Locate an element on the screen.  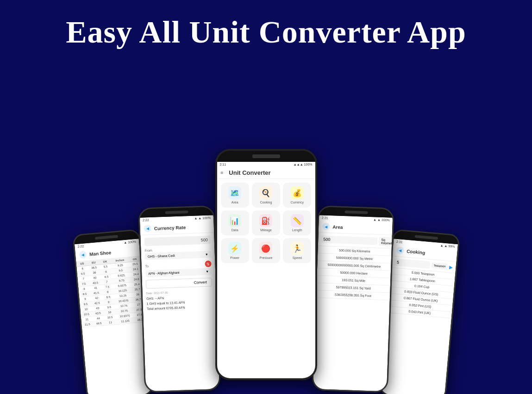
phone2-status-icons: ▲ ▲ 100% is located at coordinates (202, 218).